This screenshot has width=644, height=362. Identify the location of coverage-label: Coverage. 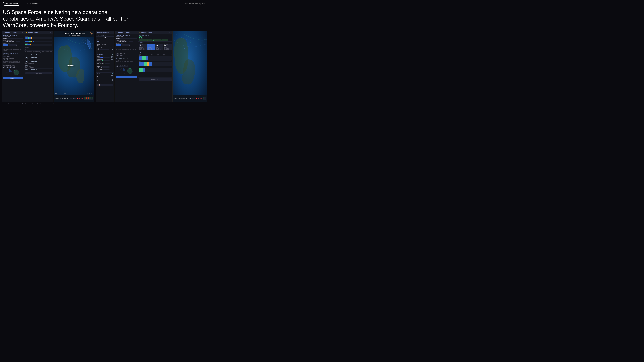
(141, 38).